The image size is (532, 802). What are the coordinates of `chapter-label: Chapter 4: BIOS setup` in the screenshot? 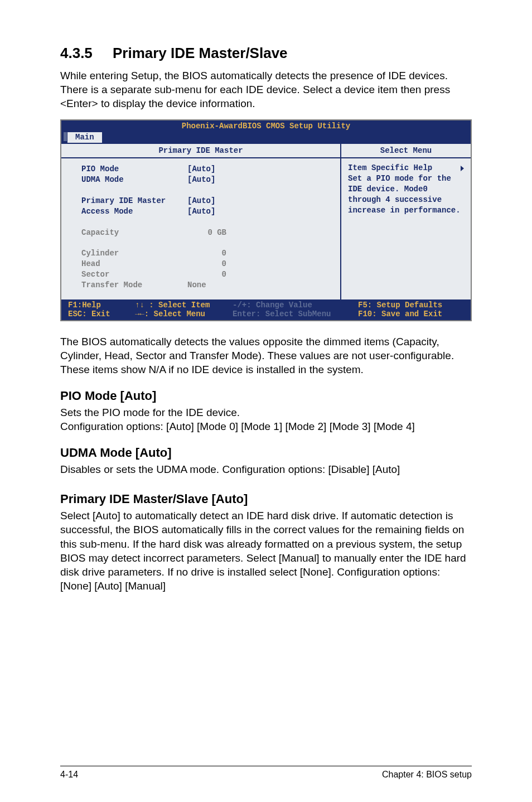 It's located at (427, 775).